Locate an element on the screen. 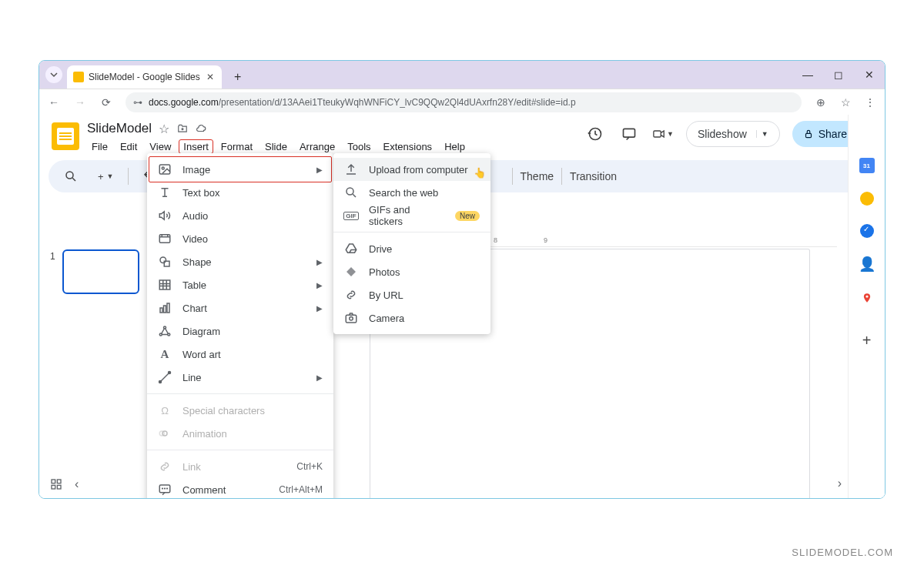 Image resolution: width=924 pixels, height=572 pixels. maximize-button: ◻ is located at coordinates (839, 75).